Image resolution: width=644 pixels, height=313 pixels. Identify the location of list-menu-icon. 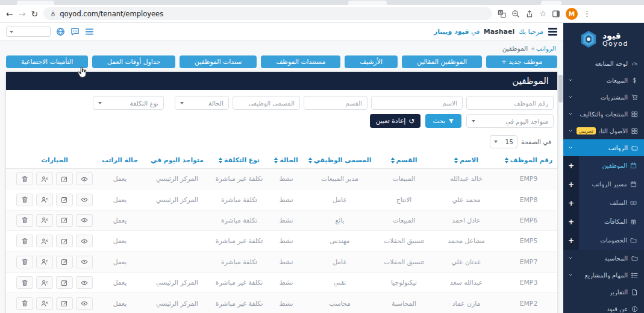
(89, 31).